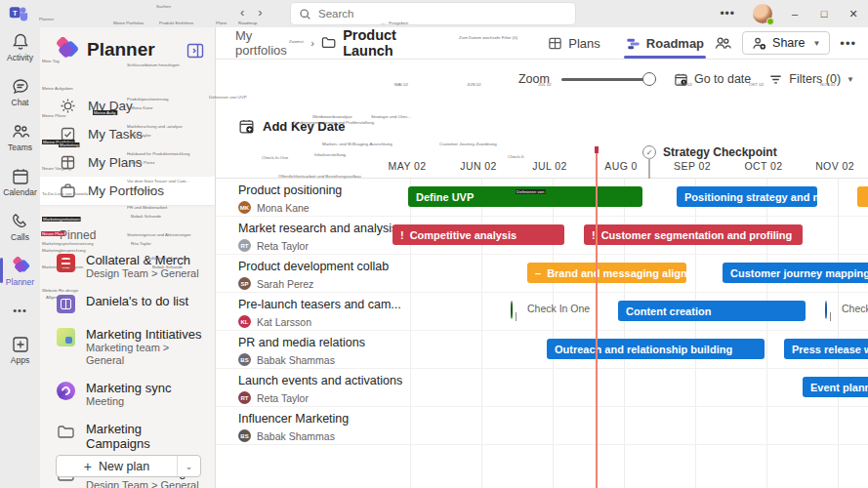  I want to click on task-name: Influencer Marketing, so click(293, 419).